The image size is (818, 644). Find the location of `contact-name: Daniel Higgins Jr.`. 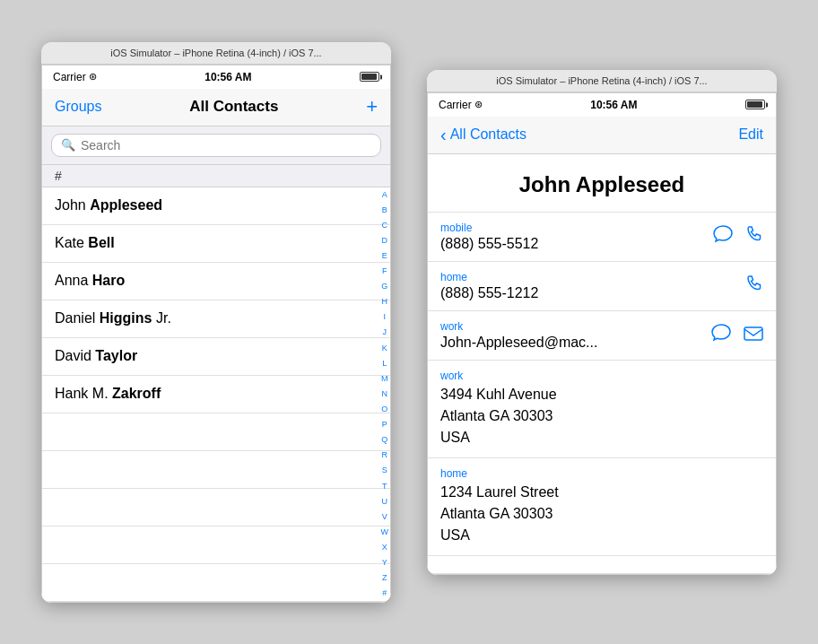

contact-name: Daniel Higgins Jr. is located at coordinates (113, 318).